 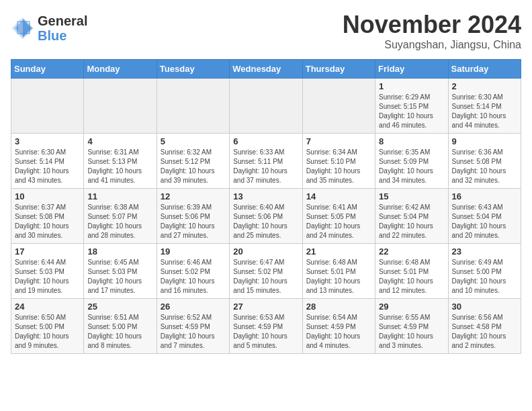 What do you see at coordinates (485, 332) in the screenshot?
I see `day-info: Sunrise: 6:56 AM Sunset: 4:58 PM Dayligh…` at bounding box center [485, 332].